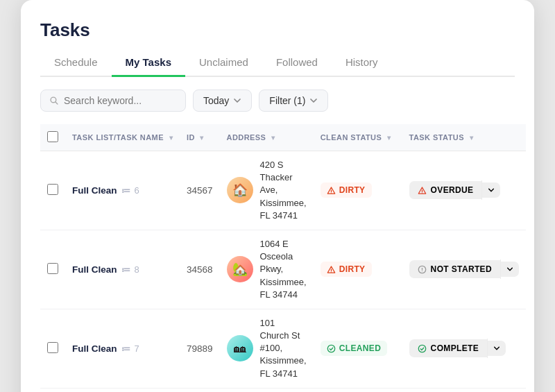 The width and height of the screenshot is (555, 392). I want to click on task-id-cell: 79889, so click(200, 348).